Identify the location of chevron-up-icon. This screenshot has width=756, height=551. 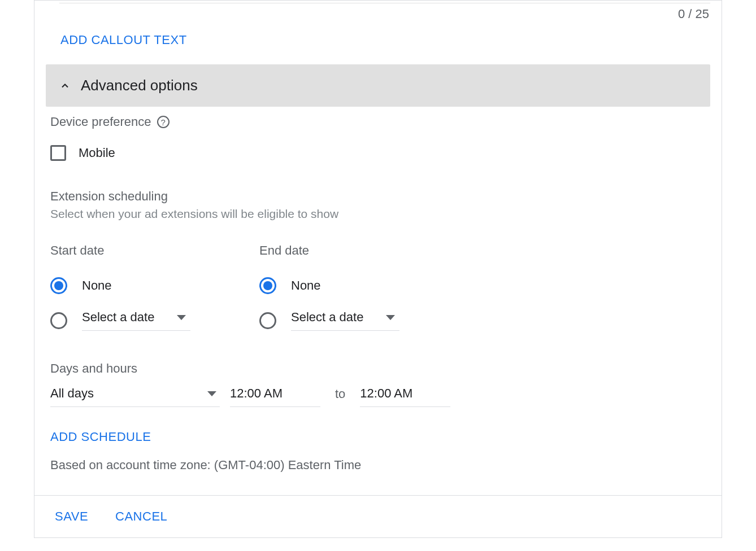
(65, 86).